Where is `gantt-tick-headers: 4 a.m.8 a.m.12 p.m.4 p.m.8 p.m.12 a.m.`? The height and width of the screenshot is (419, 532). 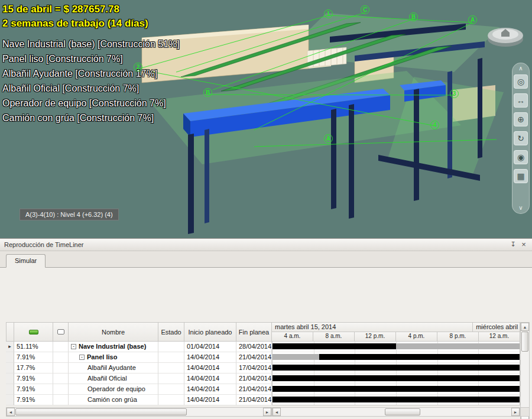
gantt-tick-headers: 4 a.m.8 a.m.12 p.m.4 p.m.8 p.m.12 a.m. is located at coordinates (396, 337).